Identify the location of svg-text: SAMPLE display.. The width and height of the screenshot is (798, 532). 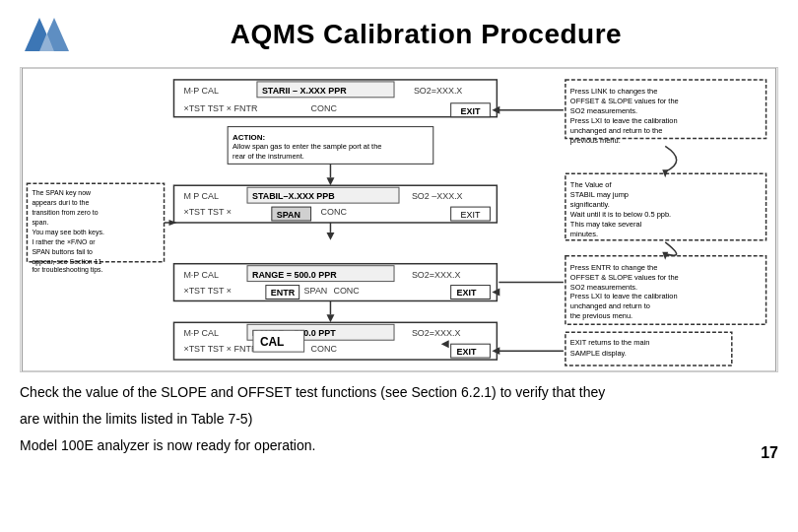
(599, 353).